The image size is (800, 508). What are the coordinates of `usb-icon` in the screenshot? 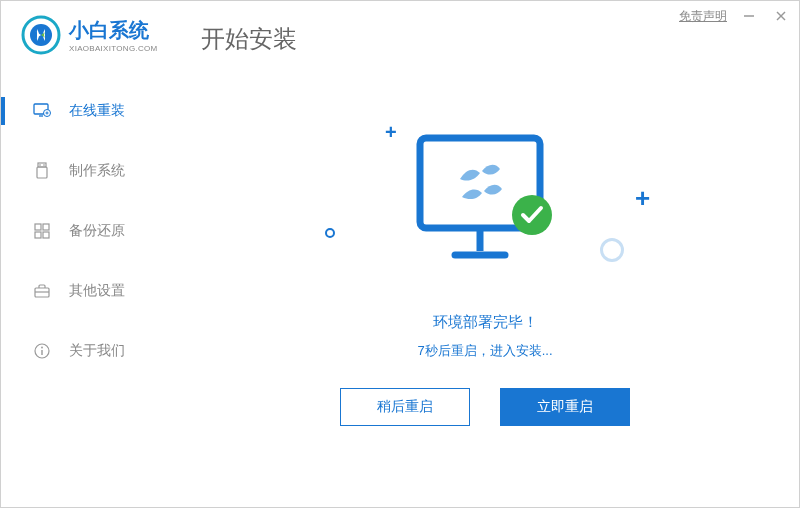 It's located at (42, 171).